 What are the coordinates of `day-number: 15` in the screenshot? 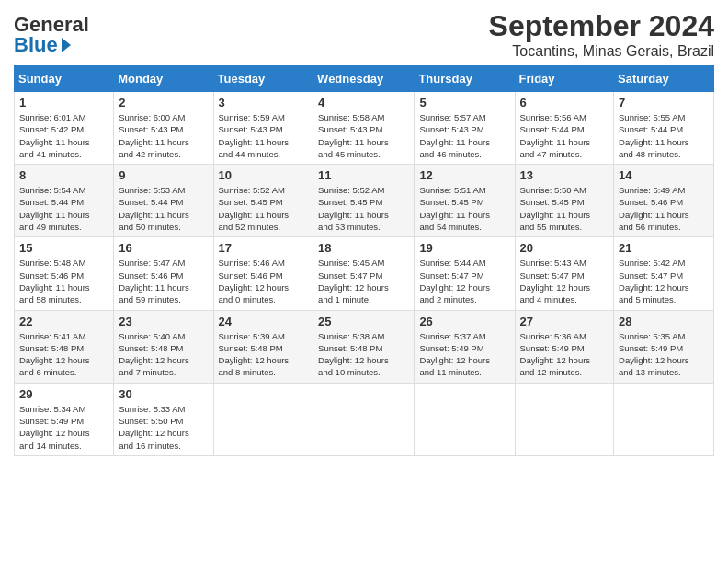 It's located at (64, 248).